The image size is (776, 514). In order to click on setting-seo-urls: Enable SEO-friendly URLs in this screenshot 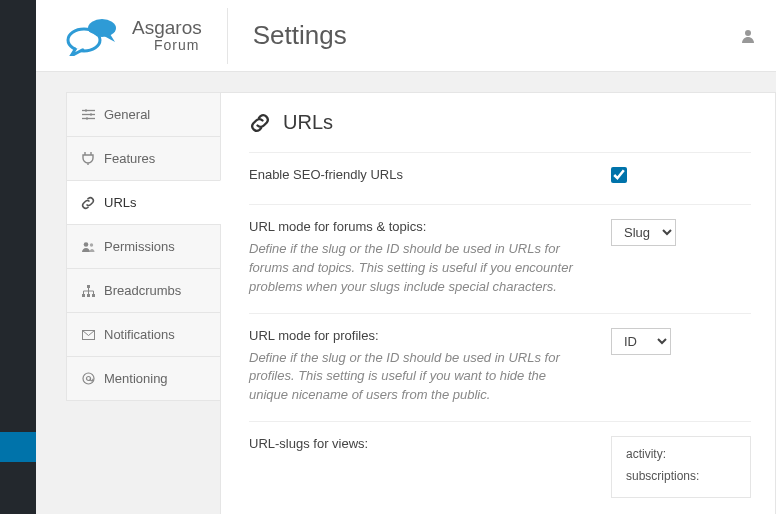, I will do `click(500, 178)`.